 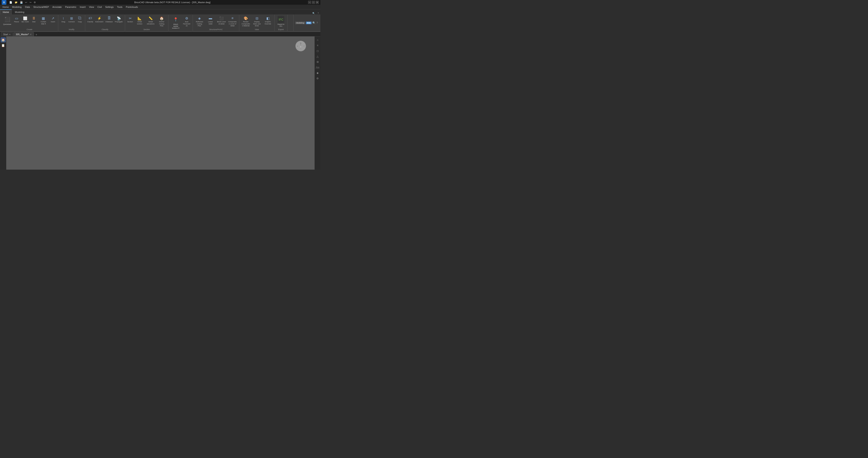 What do you see at coordinates (31, 34) in the screenshot?
I see `doc-tab-close: ✕` at bounding box center [31, 34].